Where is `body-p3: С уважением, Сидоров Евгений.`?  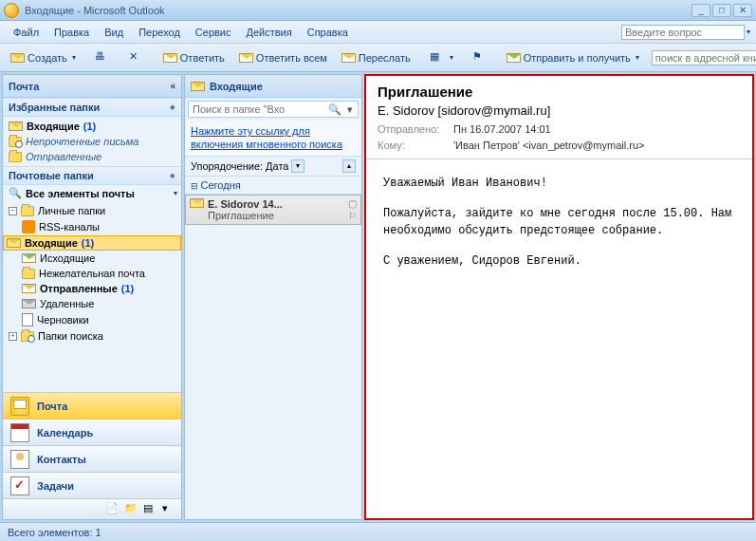 body-p3: С уважением, Сидоров Евгений. is located at coordinates (560, 261).